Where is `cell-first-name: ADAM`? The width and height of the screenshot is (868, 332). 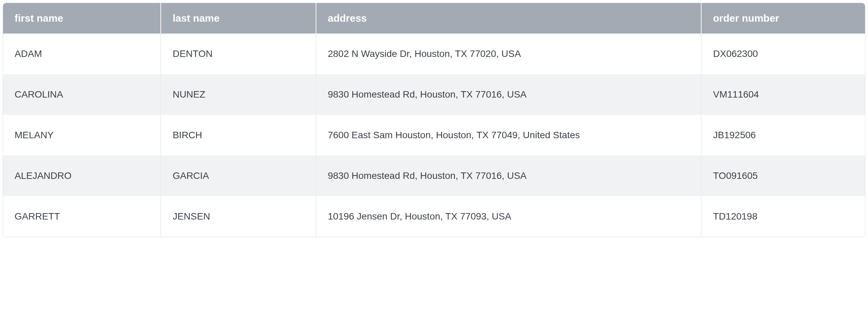 cell-first-name: ADAM is located at coordinates (82, 54).